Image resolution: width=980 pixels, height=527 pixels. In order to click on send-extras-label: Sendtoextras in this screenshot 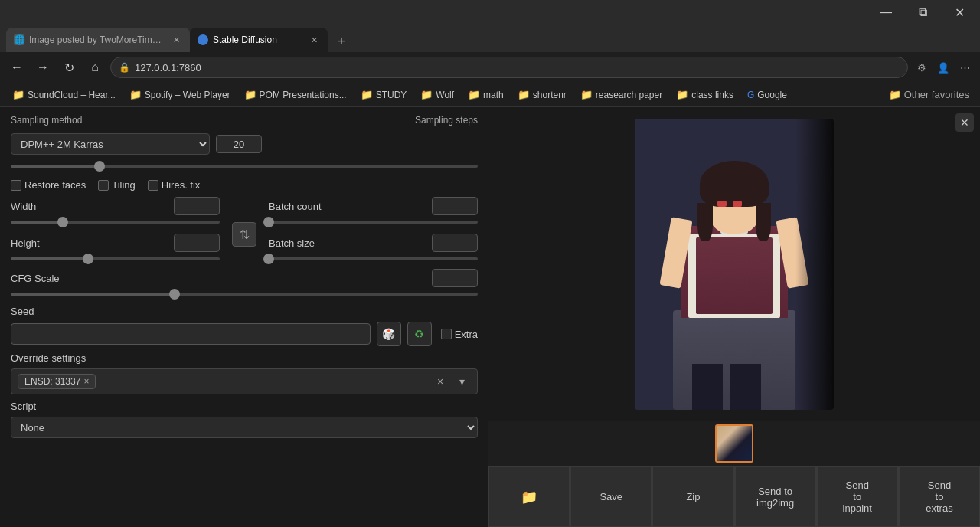, I will do `click(939, 496)`.